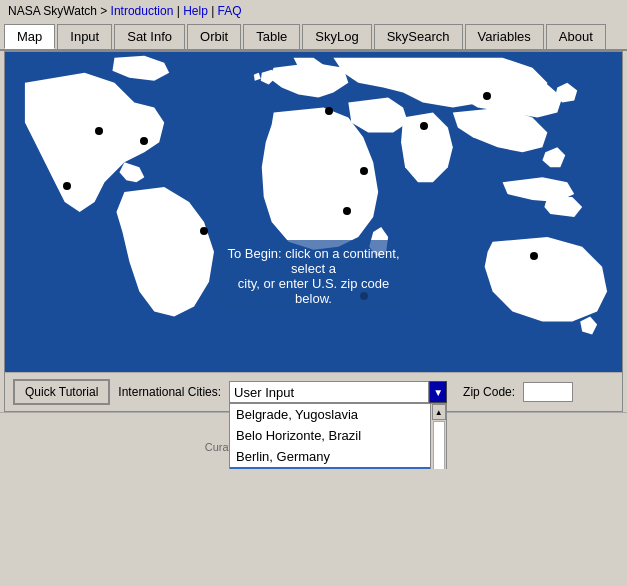  I want to click on list-item: Berlin, Germany, so click(338, 456).